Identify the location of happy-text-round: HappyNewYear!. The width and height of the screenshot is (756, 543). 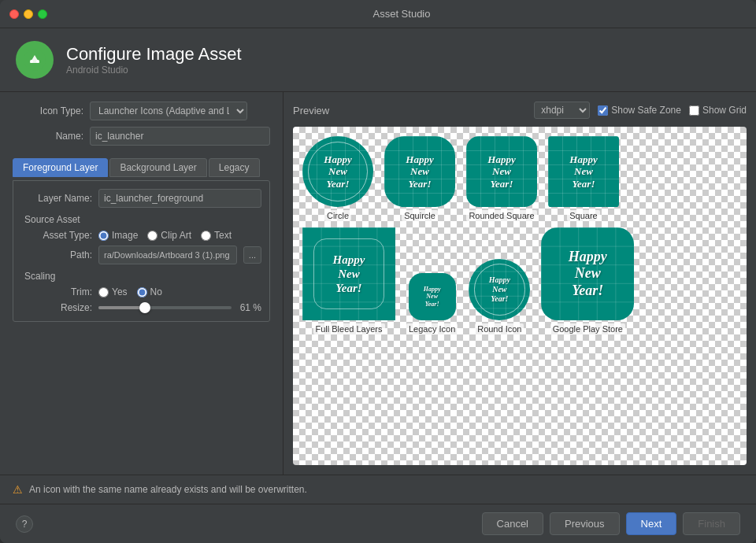
(499, 290).